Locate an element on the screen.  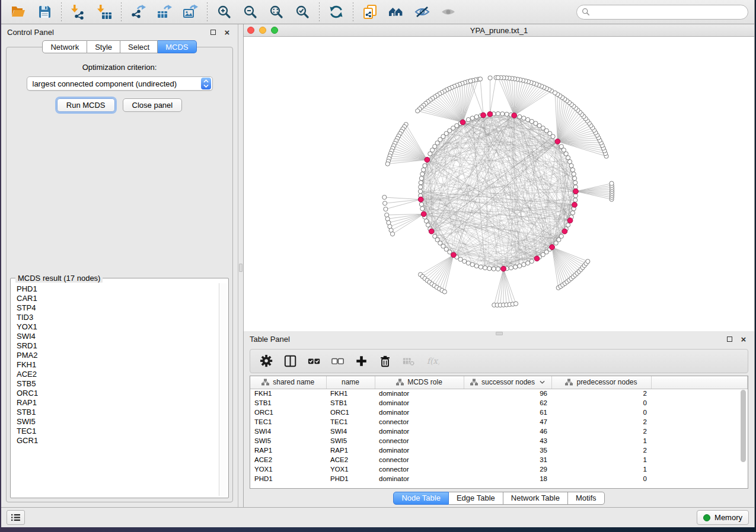
close-panel-button: Close panel is located at coordinates (153, 105).